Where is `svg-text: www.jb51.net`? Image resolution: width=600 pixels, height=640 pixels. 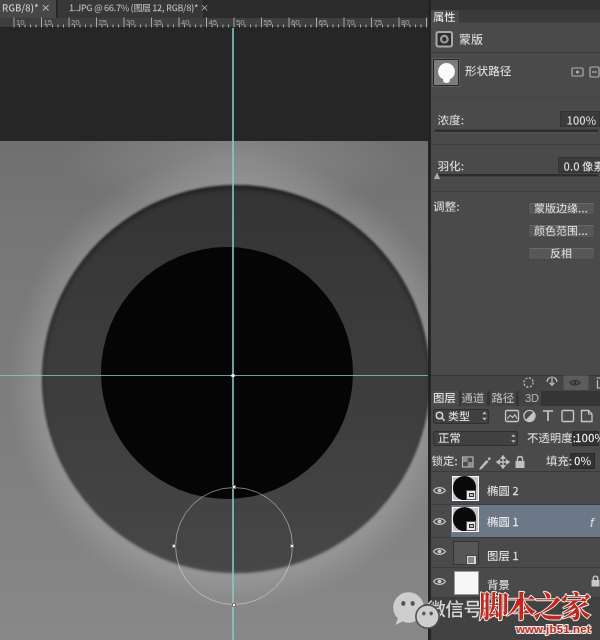 svg-text: www.jb51.net is located at coordinates (553, 629).